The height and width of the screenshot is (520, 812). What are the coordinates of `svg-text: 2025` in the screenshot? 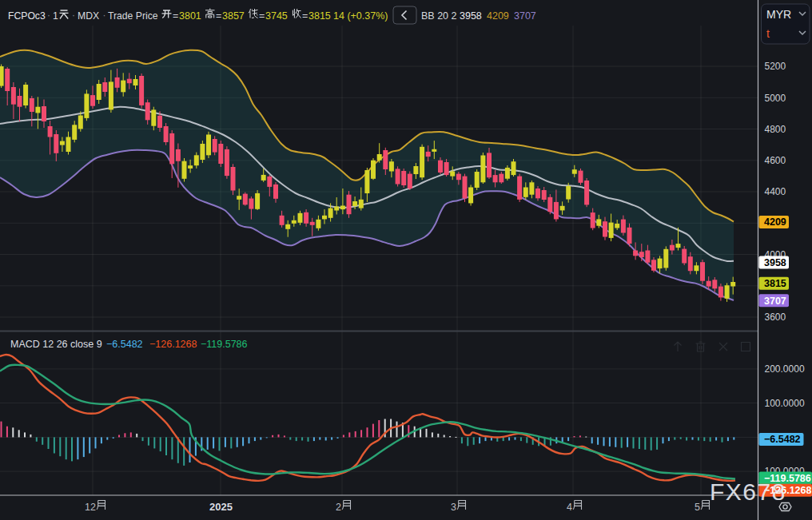 It's located at (221, 506).